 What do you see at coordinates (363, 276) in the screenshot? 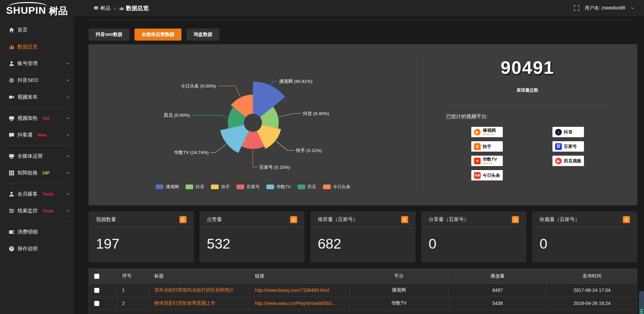
I see `table-header-row: 序号标题链接平台播放量发布时间` at bounding box center [363, 276].